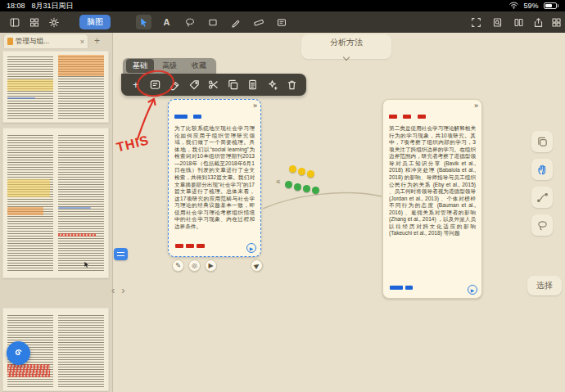 The height and width of the screenshot is (392, 565). What do you see at coordinates (498, 22) in the screenshot?
I see `search-doc-icon` at bounding box center [498, 22].